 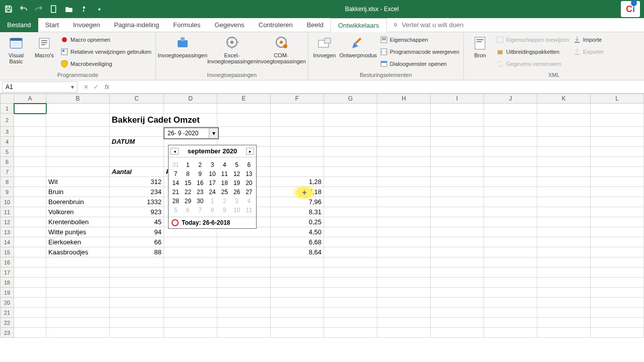 I want to click on calendar-day: 14, so click(x=176, y=183).